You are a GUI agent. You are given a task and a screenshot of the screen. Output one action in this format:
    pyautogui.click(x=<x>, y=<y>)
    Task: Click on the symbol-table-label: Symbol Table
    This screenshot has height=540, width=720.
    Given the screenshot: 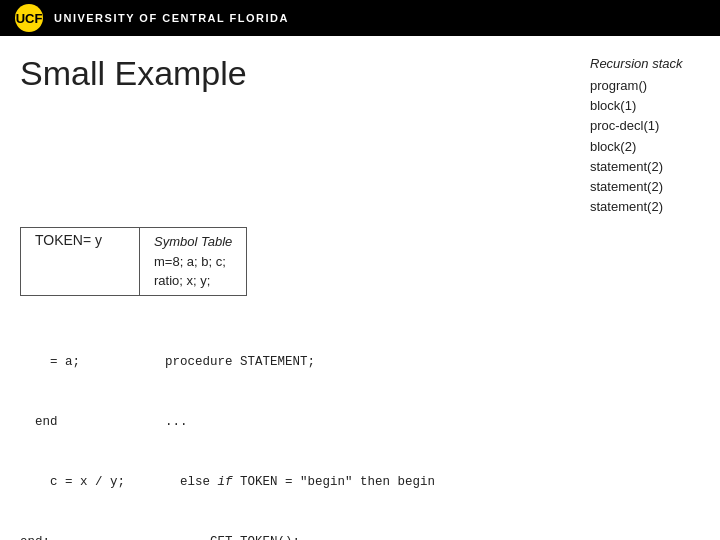 What is the action you would take?
    pyautogui.click(x=193, y=242)
    